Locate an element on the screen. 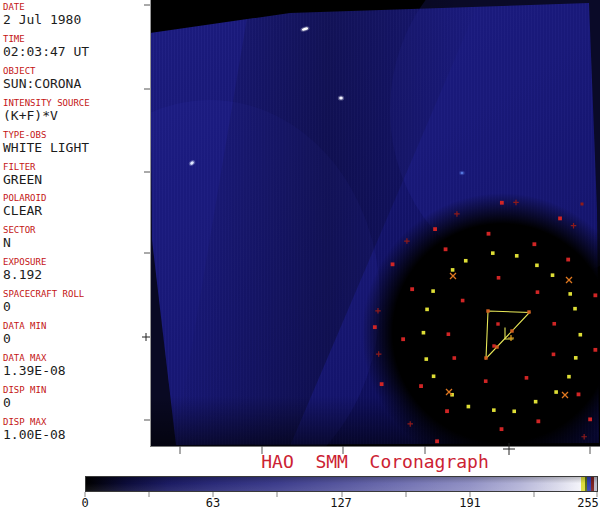 This screenshot has height=512, width=600. field-value: 02:03:47 UT is located at coordinates (46, 52).